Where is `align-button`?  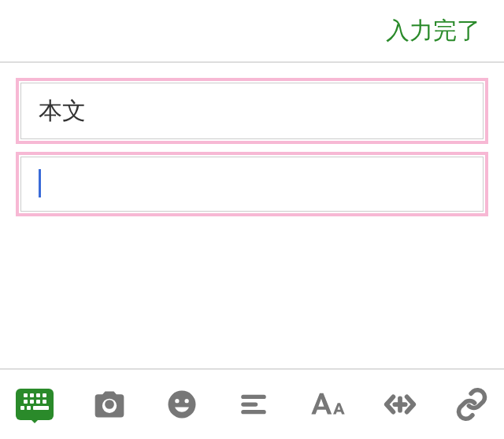 align-button is located at coordinates (254, 404).